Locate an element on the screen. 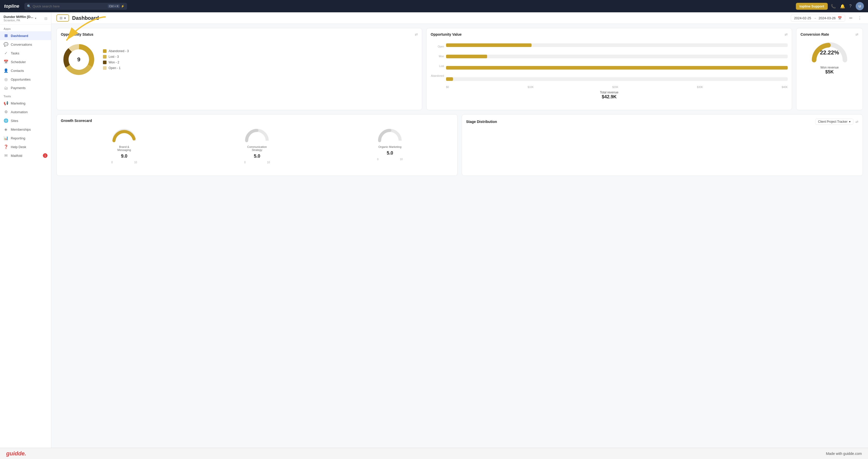  contacts-icon: 👤 is located at coordinates (6, 71).